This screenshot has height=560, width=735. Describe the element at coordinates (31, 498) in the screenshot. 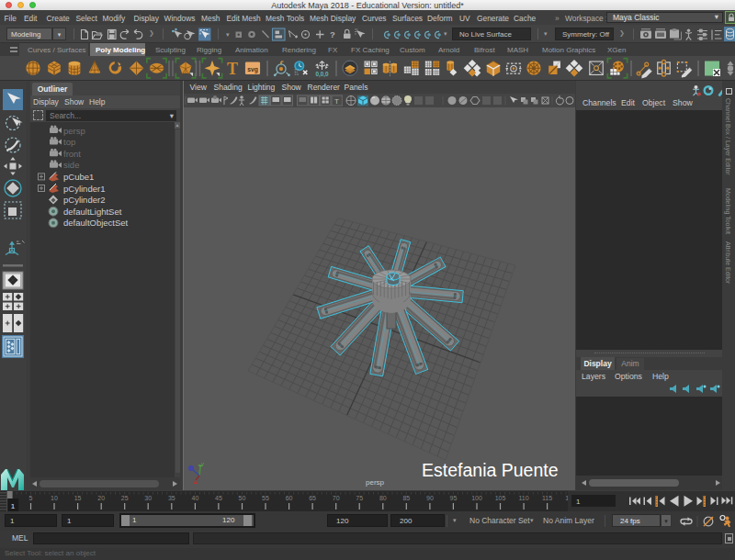

I see `svg-text: 5` at that location.